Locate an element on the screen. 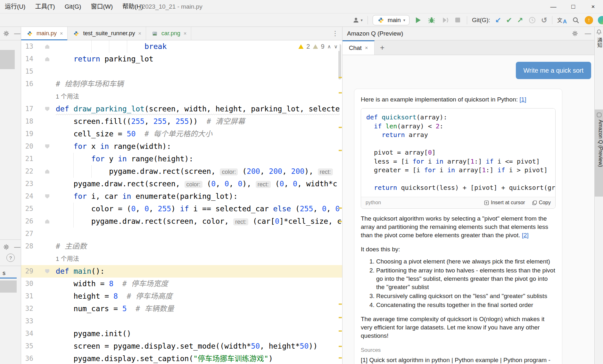 The height and width of the screenshot is (364, 603). code-text: def draw_parking_lot(screen, width, heig… is located at coordinates (199, 109).